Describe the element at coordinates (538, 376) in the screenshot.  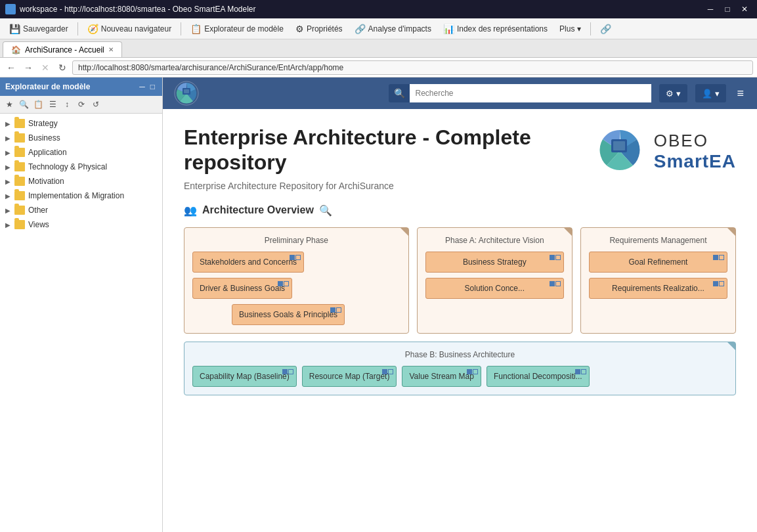
I see `card-functional-decompositi: Functional Decompositi...` at that location.